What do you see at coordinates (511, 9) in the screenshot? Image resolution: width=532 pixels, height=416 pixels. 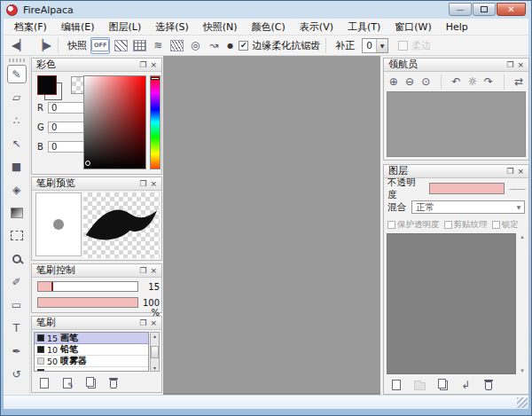 I see `close-button: ✕` at bounding box center [511, 9].